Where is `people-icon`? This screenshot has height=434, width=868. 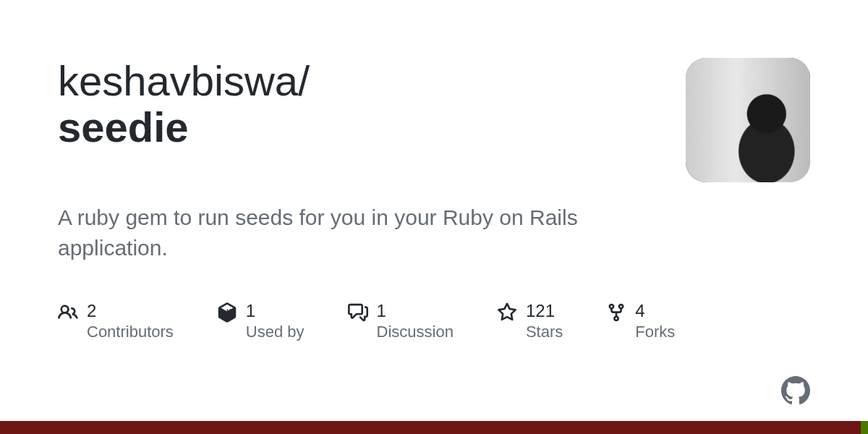 people-icon is located at coordinates (68, 312).